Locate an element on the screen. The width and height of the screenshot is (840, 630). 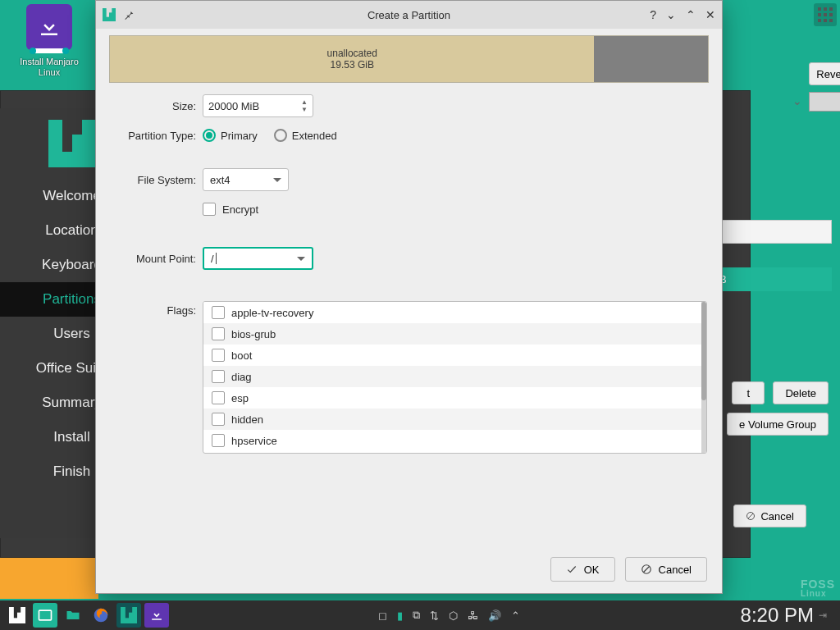
dialog-footer: OK Cancel is located at coordinates (409, 569).